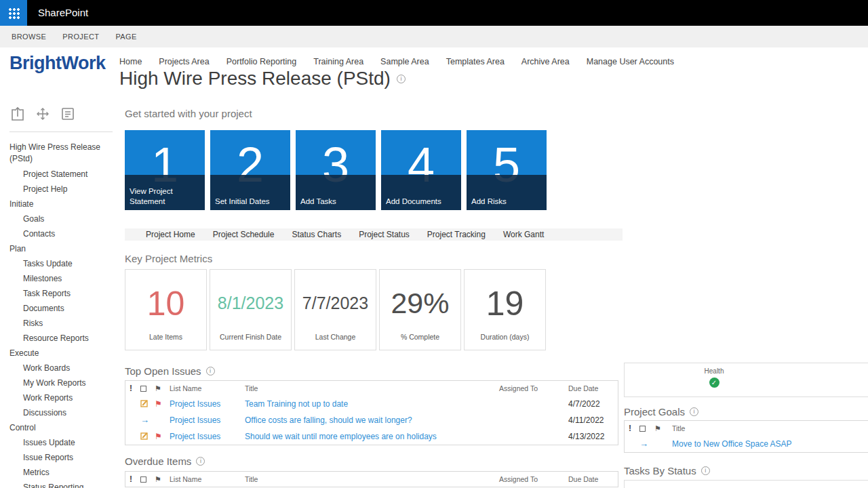 Image resolution: width=868 pixels, height=488 pixels. I want to click on suite-bar-app-name: SharePoint, so click(63, 13).